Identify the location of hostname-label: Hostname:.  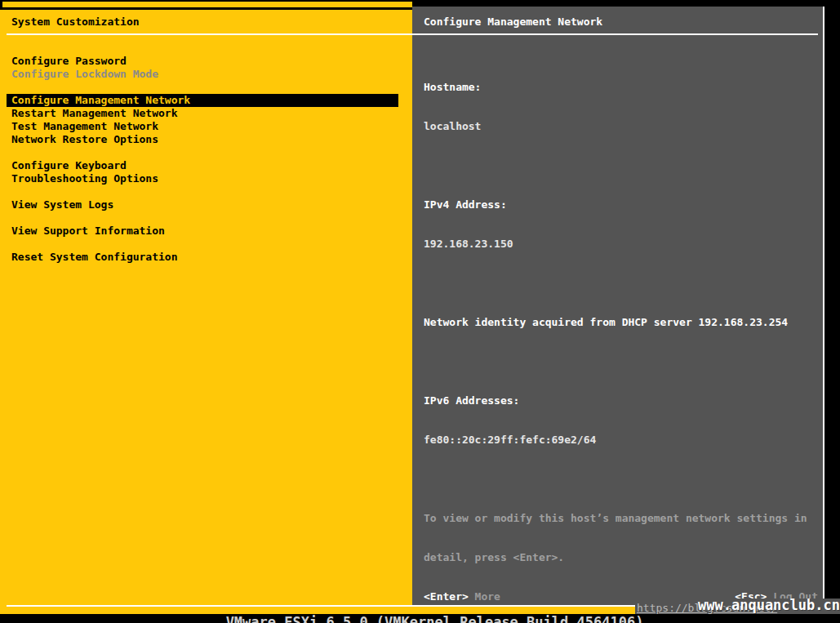
(622, 87).